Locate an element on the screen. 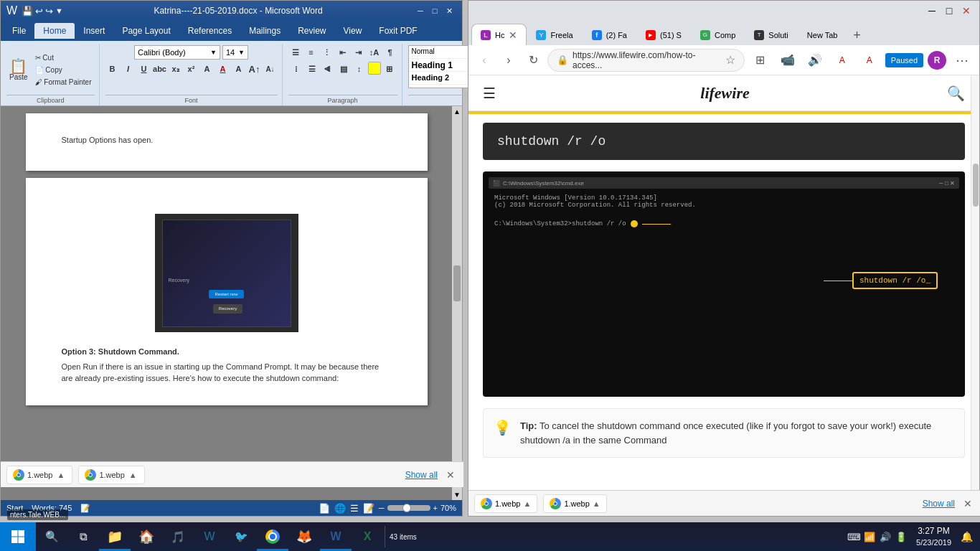 The width and height of the screenshot is (980, 551). browser-restore-btn: □ is located at coordinates (949, 11).